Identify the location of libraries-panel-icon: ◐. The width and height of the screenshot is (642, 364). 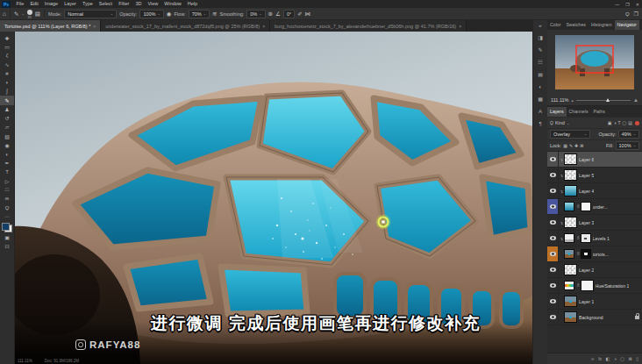
(540, 87).